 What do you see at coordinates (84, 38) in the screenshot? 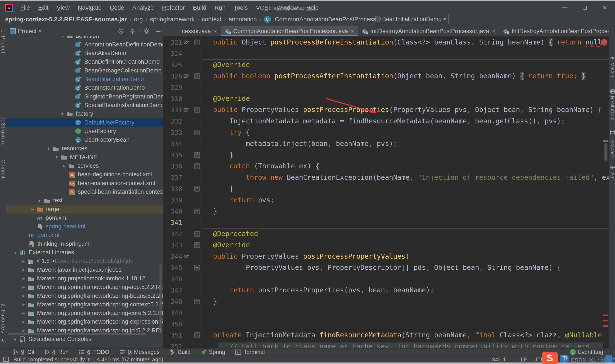
I see `tree-item-definition: ▾definition` at bounding box center [84, 38].